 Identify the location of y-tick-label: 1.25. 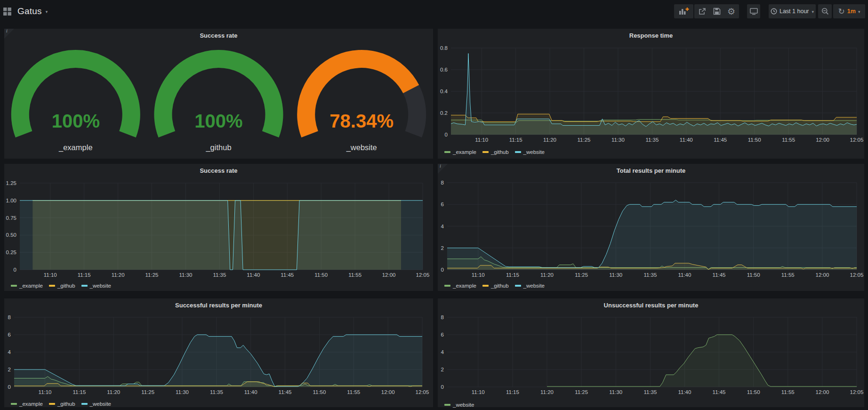
(11, 183).